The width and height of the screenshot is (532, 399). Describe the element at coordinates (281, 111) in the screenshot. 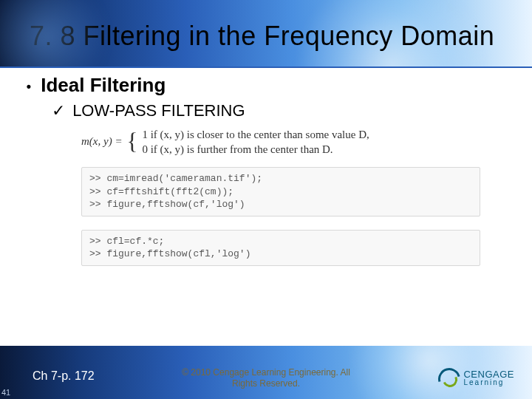

I see `bullet-level-2: ✓ LOW-PASS FILTERING` at that location.